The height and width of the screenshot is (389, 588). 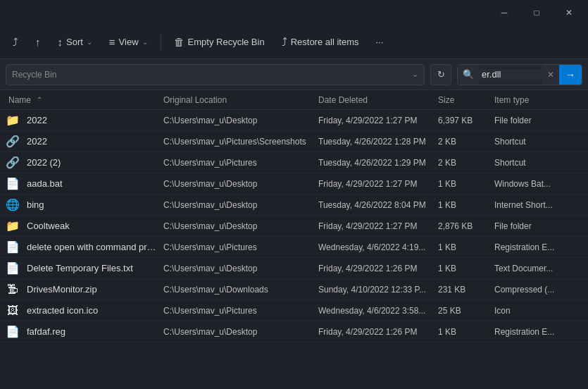 I want to click on file-type: Shortcut, so click(x=537, y=163).